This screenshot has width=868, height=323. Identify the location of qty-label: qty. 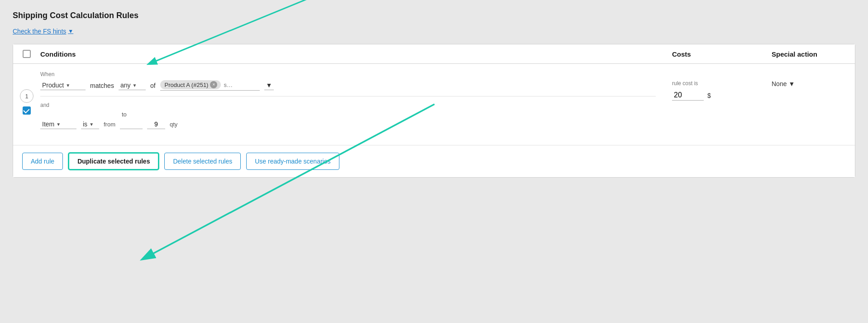
(174, 124).